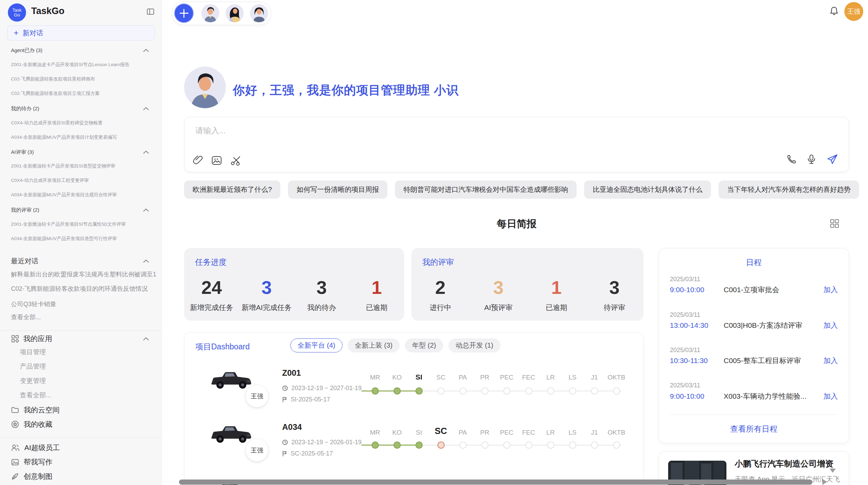 The width and height of the screenshot is (868, 485). Describe the element at coordinates (614, 295) in the screenshot. I see `metric: 3 待评审` at that location.